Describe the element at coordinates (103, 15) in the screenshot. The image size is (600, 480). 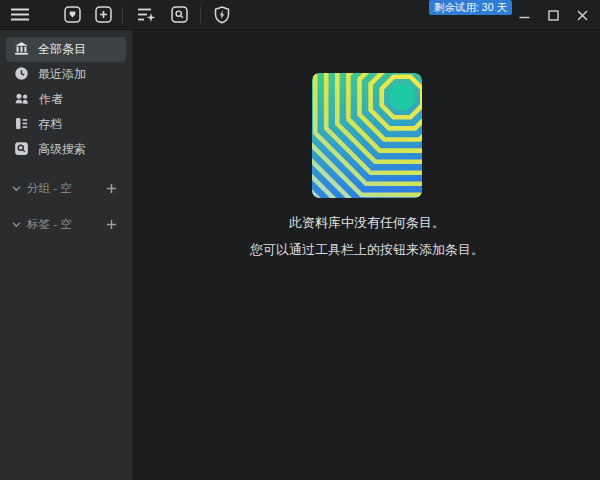
I see `add-item-icon` at that location.